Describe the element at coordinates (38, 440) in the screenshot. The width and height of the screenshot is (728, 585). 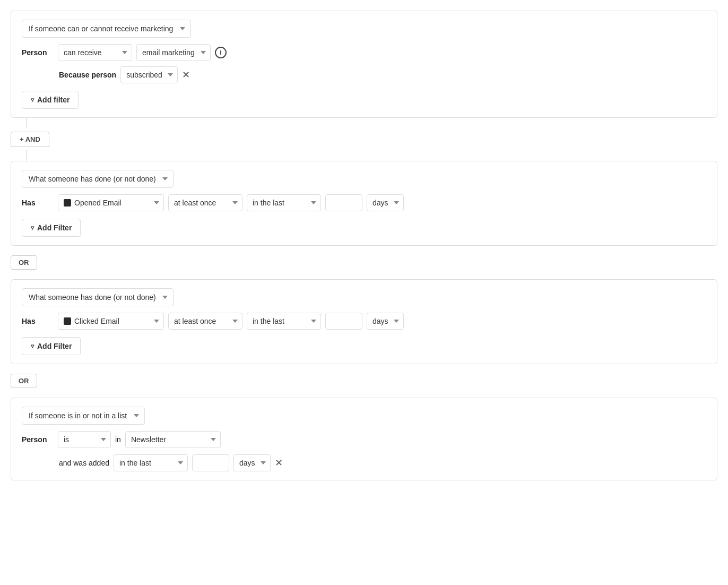
I see `person-label-2: Person` at that location.